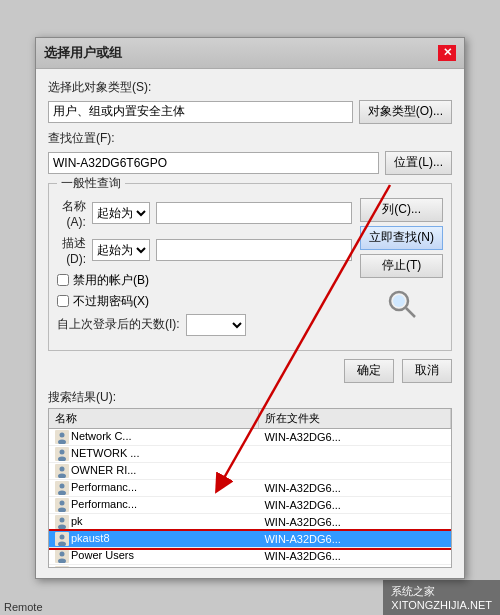 Image resolution: width=500 pixels, height=615 pixels. I want to click on cell-name: NETWORK ..., so click(154, 454).